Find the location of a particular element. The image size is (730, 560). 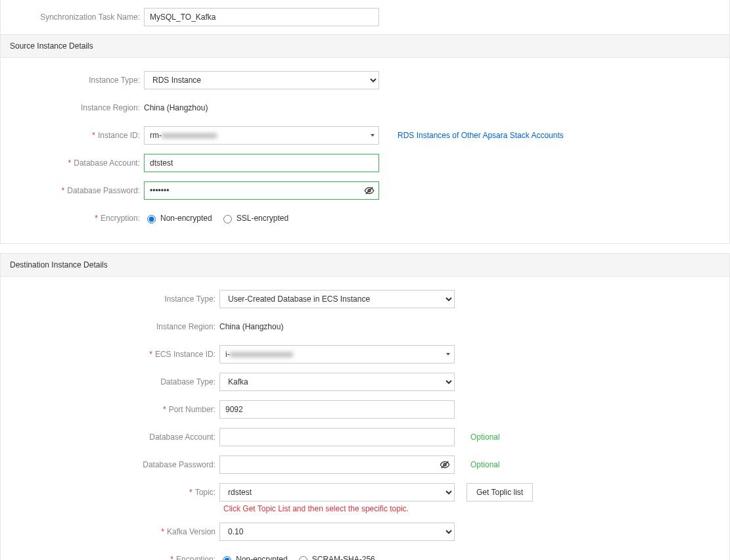

src-db-password-label: *Database Password: is located at coordinates (72, 191).